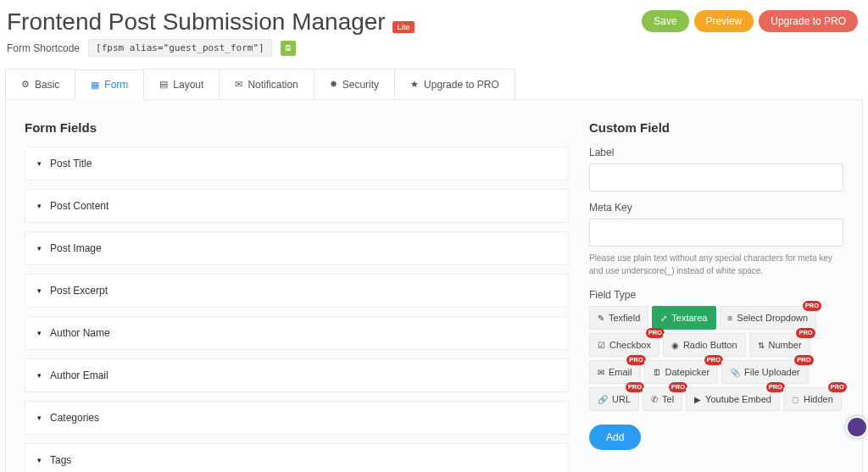  What do you see at coordinates (41, 84) in the screenshot?
I see `tab-basic: ⚙Basic` at bounding box center [41, 84].